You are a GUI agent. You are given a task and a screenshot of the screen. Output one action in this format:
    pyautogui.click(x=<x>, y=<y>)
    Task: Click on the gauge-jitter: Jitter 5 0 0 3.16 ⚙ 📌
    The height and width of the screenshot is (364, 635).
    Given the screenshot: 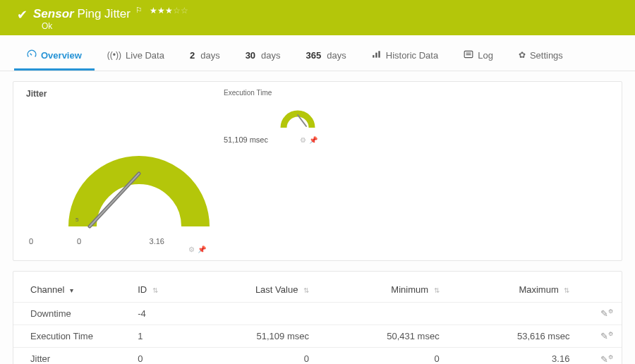 What is the action you would take?
    pyautogui.click(x=118, y=171)
    